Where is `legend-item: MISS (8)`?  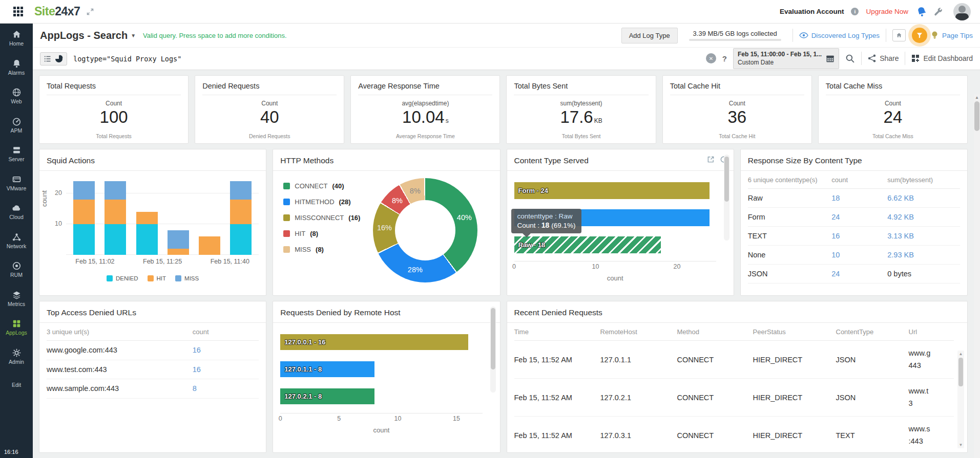 legend-item: MISS (8) is located at coordinates (322, 250).